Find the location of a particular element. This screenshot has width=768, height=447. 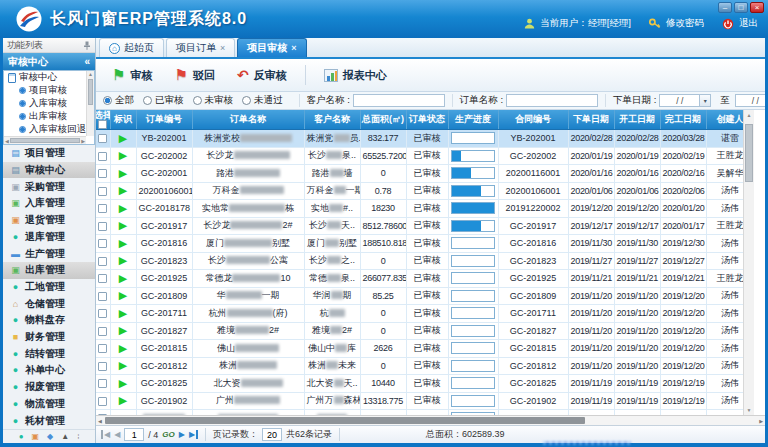

minimize-button: – is located at coordinates (725, 8).